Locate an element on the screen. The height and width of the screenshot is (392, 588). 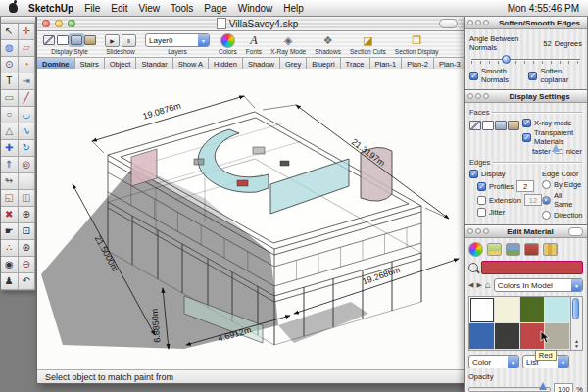
tool-sample-paint: ⊙ is located at coordinates (10, 65).